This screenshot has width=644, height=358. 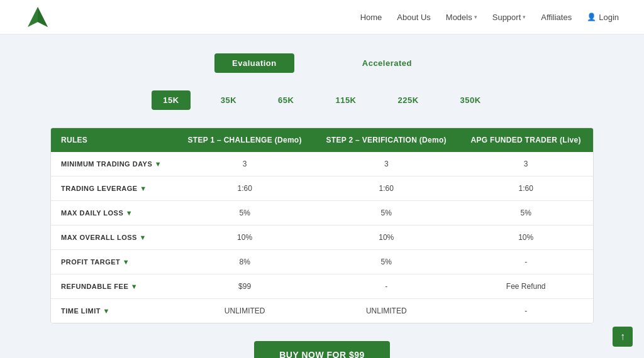 What do you see at coordinates (135, 286) in the screenshot?
I see `refundable-fee-arrow: ▼` at bounding box center [135, 286].